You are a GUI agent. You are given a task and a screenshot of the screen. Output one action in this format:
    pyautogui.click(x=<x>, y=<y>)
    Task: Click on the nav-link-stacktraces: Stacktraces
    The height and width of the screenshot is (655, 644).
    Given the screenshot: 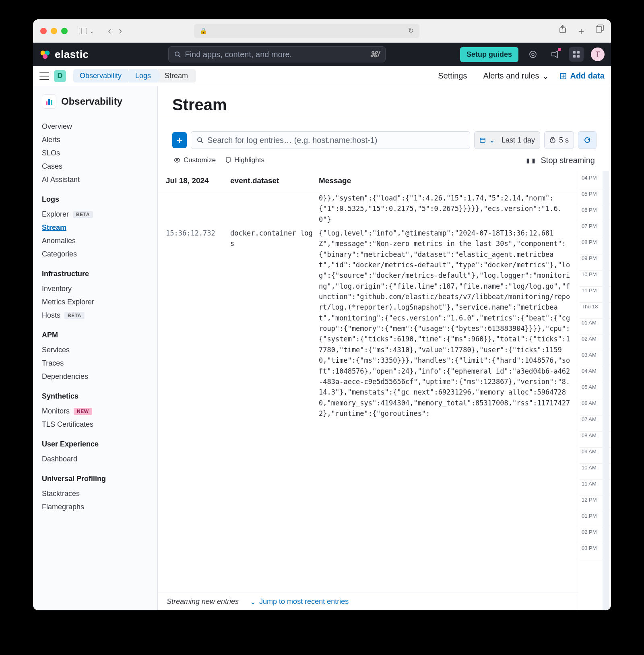 What is the action you would take?
    pyautogui.click(x=95, y=494)
    